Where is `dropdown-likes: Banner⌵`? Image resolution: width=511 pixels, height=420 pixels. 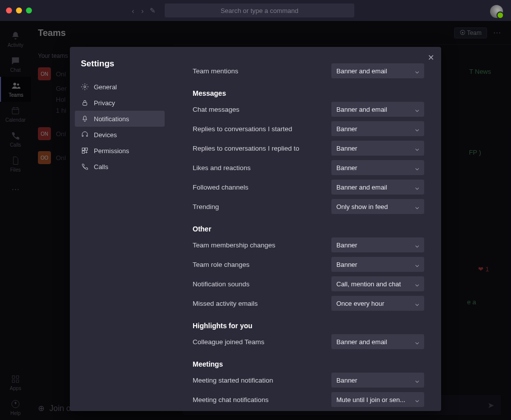 dropdown-likes: Banner⌵ is located at coordinates (378, 168).